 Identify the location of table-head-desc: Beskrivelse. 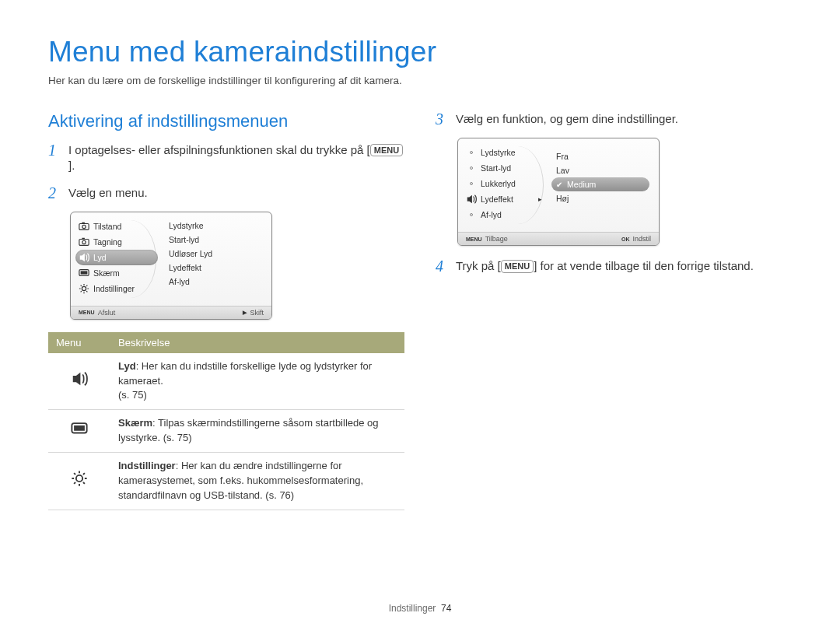
(257, 342).